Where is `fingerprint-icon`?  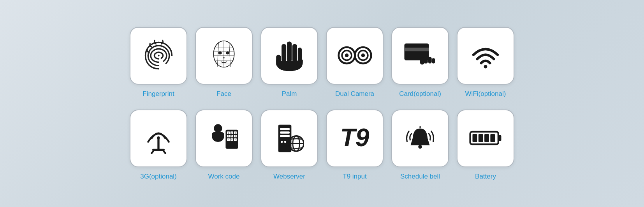 fingerprint-icon is located at coordinates (159, 55).